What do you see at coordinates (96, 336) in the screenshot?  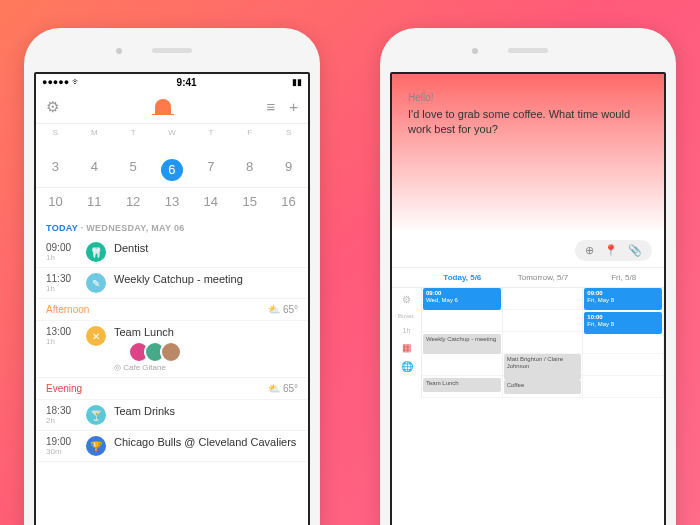 I see `lunch-icon: ✕` at bounding box center [96, 336].